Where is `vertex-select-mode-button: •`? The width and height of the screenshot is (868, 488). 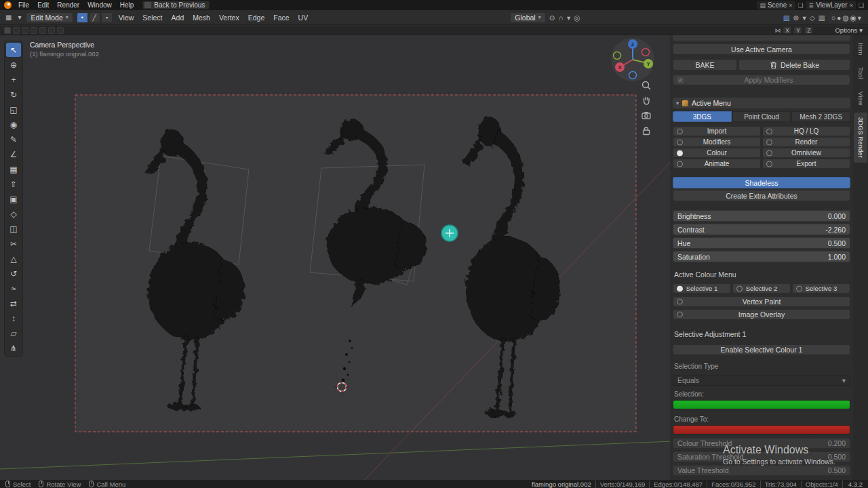 vertex-select-mode-button: • is located at coordinates (83, 18).